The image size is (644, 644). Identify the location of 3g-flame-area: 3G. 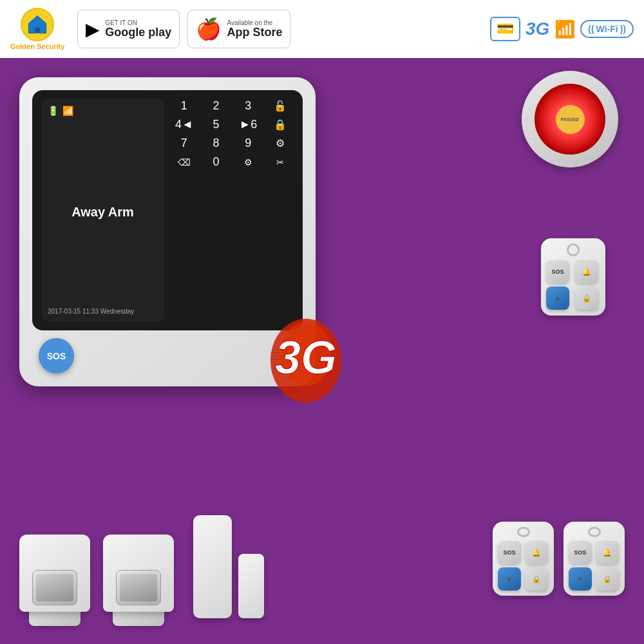
(306, 355).